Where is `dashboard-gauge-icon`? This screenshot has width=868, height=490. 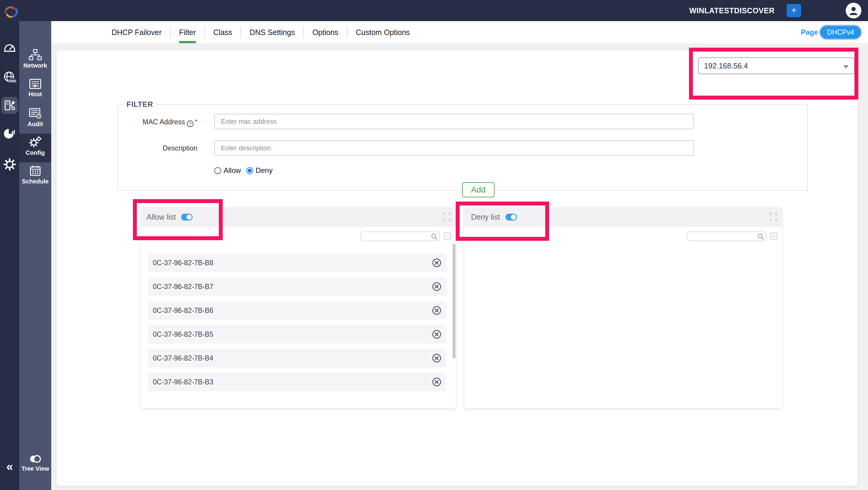
dashboard-gauge-icon is located at coordinates (9, 48).